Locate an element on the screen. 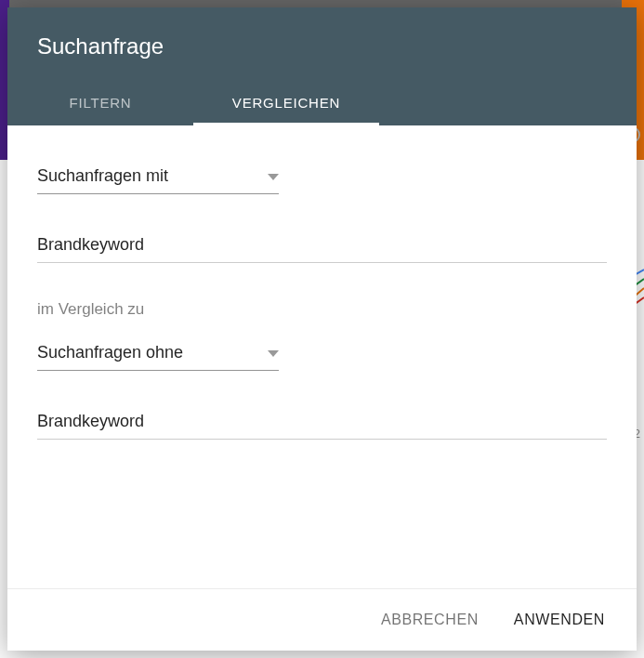 This screenshot has width=644, height=658. select-query-type-2: Suchanfragen ohne is located at coordinates (158, 353).